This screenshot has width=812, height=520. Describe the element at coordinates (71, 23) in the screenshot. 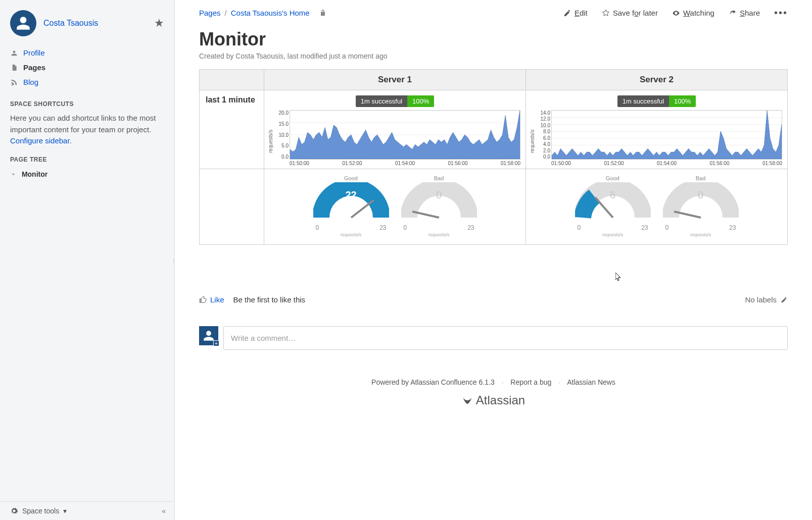

I see `space-name-link: Costa Tsaousis` at that location.